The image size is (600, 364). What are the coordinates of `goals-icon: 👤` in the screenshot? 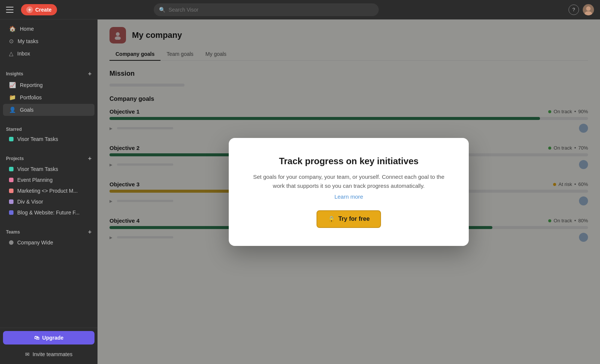 It's located at (13, 110).